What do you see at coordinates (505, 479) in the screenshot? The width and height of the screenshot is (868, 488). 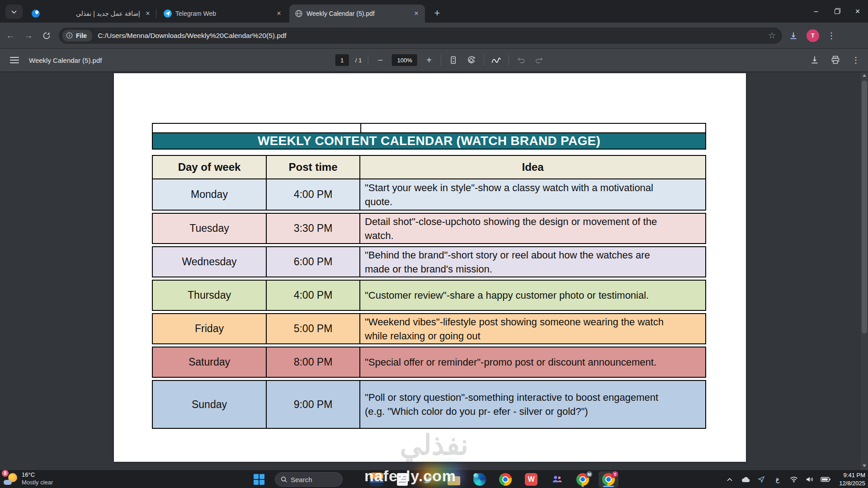 I see `chrome-app-button` at bounding box center [505, 479].